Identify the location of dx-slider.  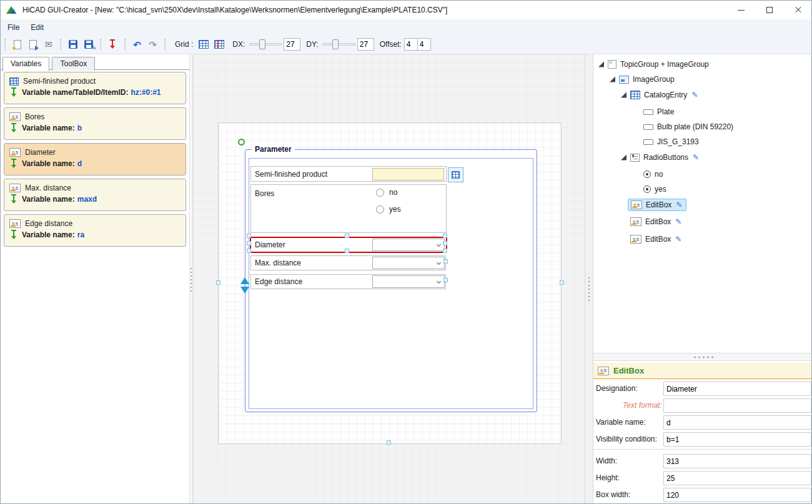
(265, 44).